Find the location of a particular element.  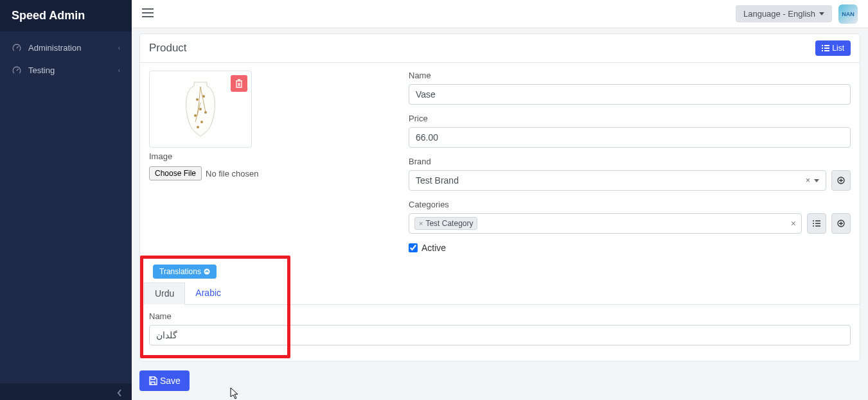

page-title: Product is located at coordinates (482, 48).